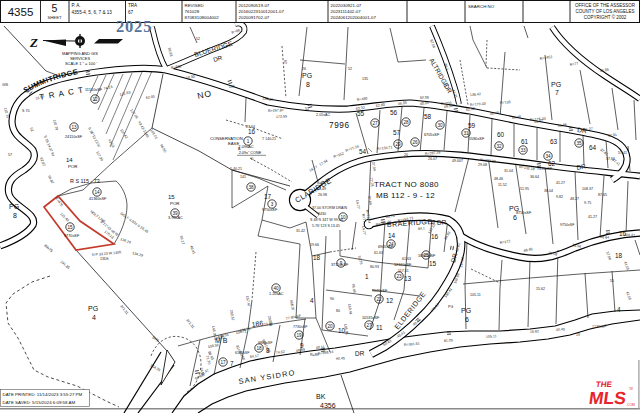  Describe the element at coordinates (622, 153) in the screenshot. I see `svg-text: 57.41` at that location.